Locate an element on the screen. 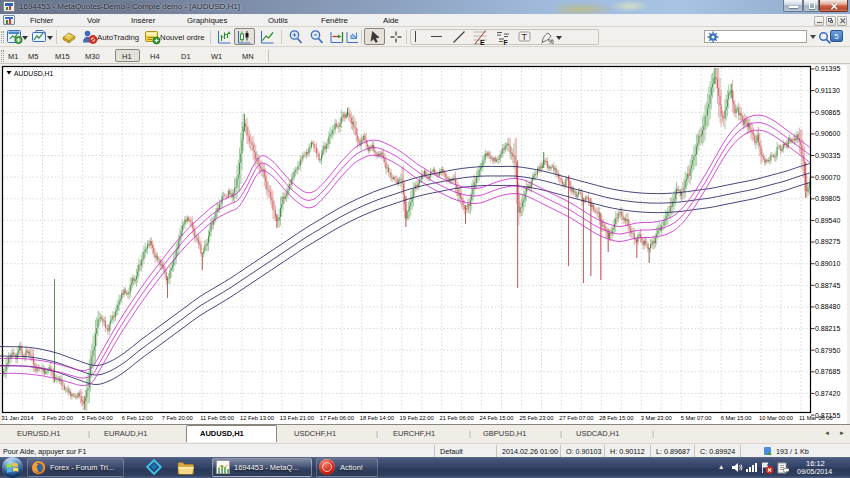 Image resolution: width=850 pixels, height=478 pixels. svg-text: AUDUSD,H1 is located at coordinates (34, 74).